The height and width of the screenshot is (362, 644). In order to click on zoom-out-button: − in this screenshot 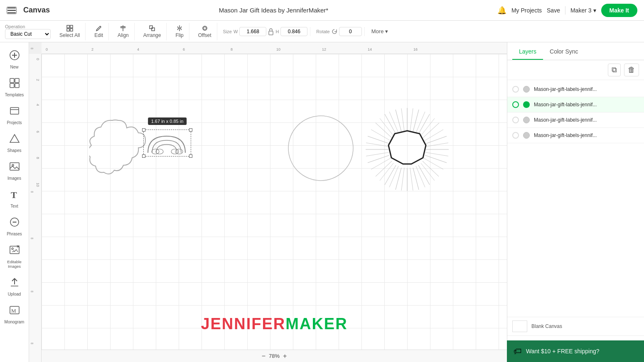, I will do `click(263, 356)`.